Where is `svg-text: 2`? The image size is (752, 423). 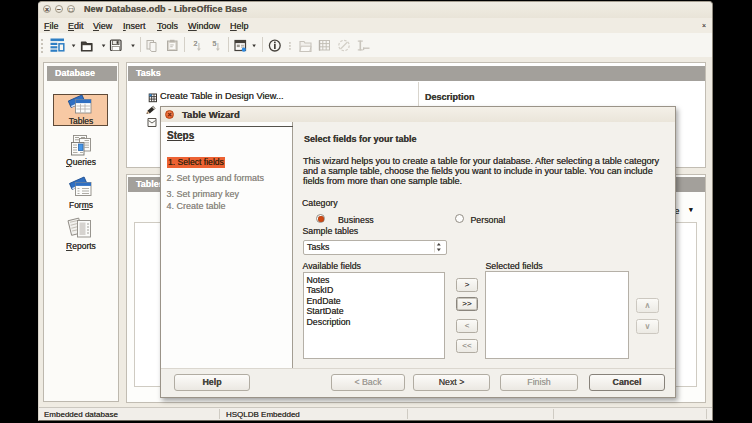 svg-text: 2 is located at coordinates (196, 44).